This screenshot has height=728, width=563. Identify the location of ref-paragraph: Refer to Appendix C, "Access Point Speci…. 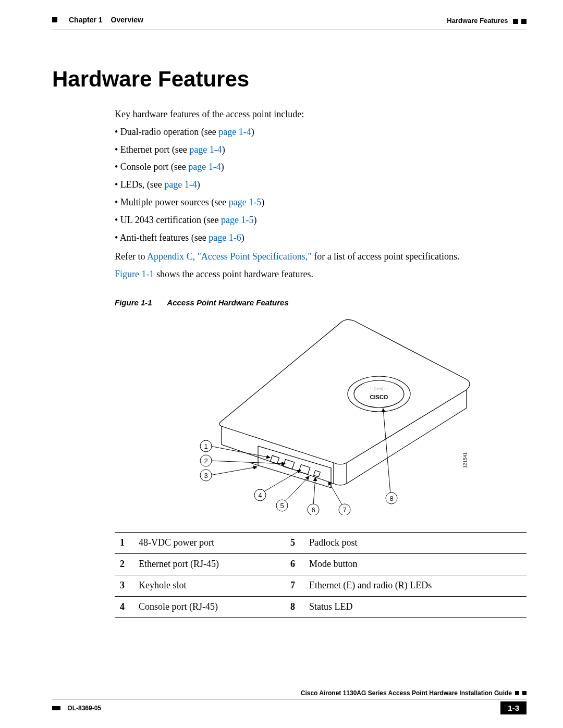
(321, 257).